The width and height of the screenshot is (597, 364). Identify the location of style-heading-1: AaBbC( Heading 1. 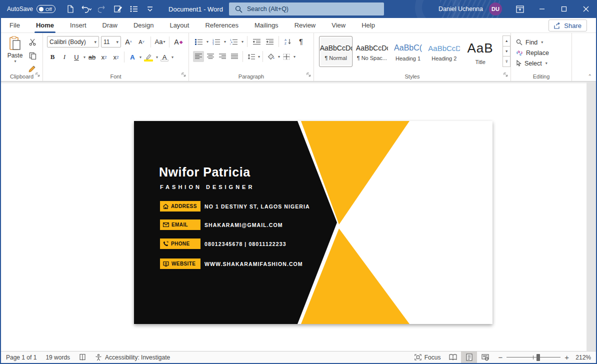
(408, 52).